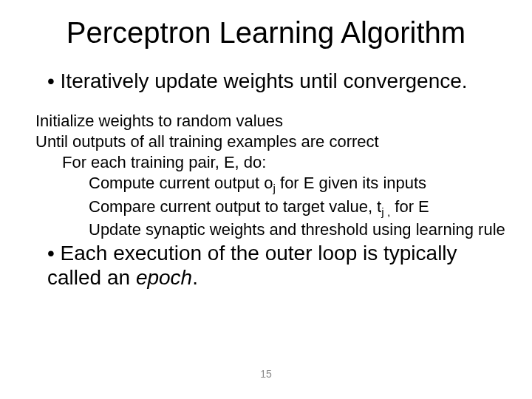  What do you see at coordinates (276, 81) in the screenshot?
I see `bullet-intro: Iteratively update weights until converg…` at bounding box center [276, 81].